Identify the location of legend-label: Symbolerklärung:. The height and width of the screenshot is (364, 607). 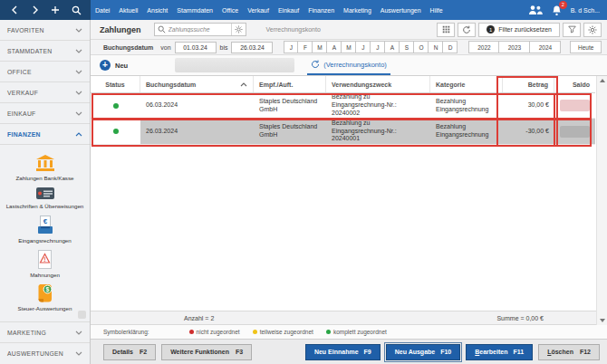
(127, 331).